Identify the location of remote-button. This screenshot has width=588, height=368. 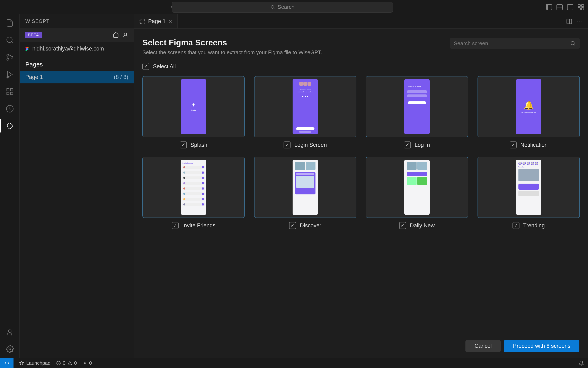
(7, 363).